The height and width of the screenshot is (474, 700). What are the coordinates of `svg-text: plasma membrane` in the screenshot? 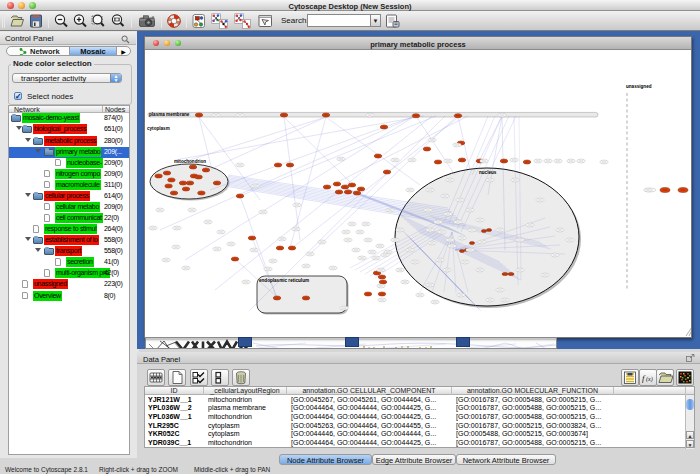 It's located at (170, 114).